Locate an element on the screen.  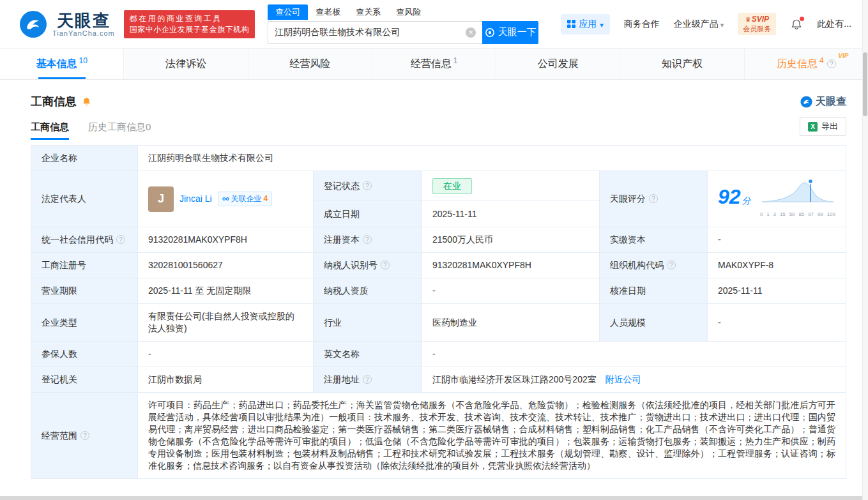
search-tab-risk: 查风险 is located at coordinates (409, 12).